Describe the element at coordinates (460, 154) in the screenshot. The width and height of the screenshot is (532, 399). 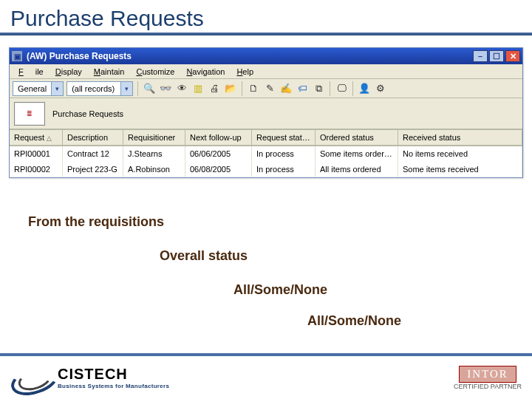
I see `cell: No items received` at that location.